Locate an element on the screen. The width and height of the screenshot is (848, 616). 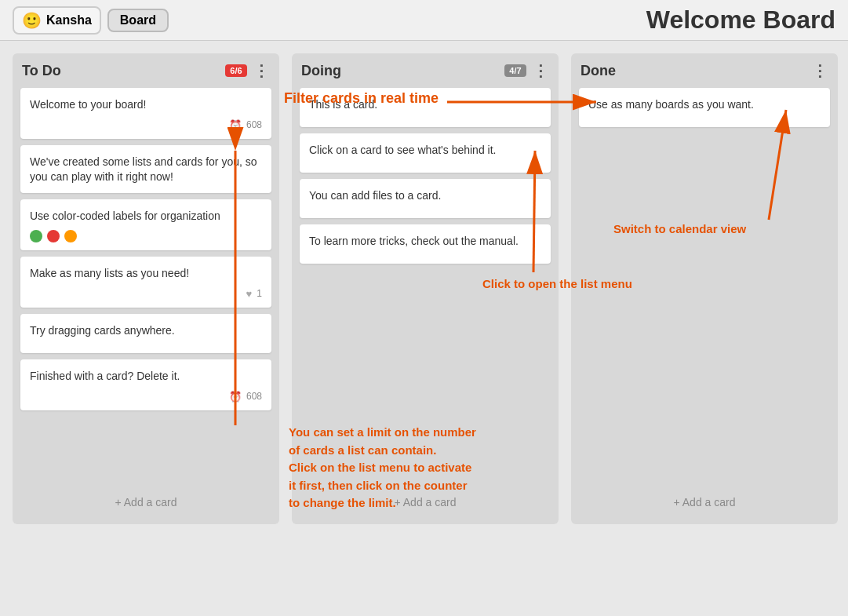
done-card-1-text: Use as many boards as you want. is located at coordinates (671, 104).